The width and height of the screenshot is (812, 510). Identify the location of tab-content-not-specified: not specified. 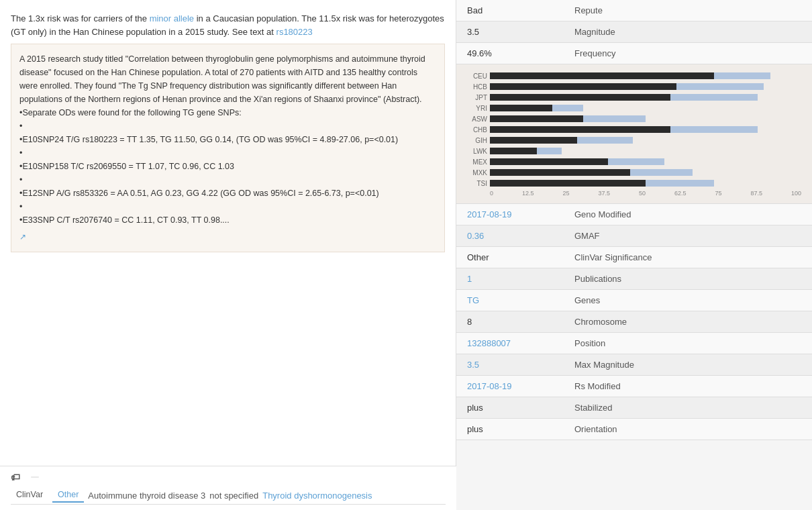
(234, 495).